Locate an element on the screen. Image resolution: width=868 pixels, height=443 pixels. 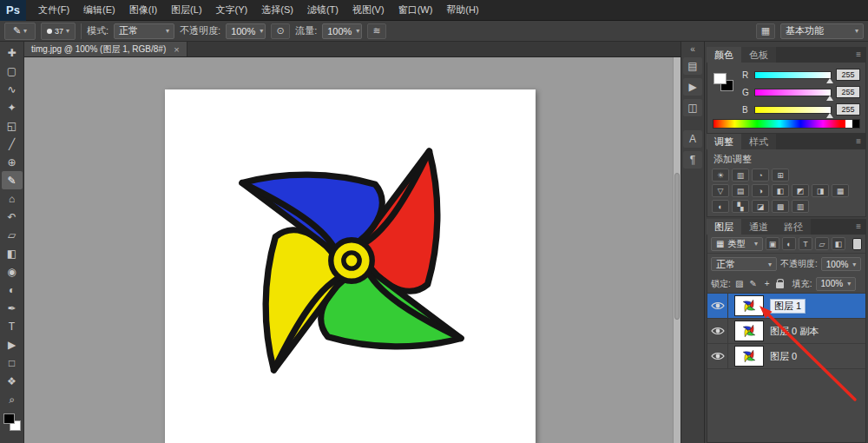
color-lookup-icon: ▦ is located at coordinates (840, 191).